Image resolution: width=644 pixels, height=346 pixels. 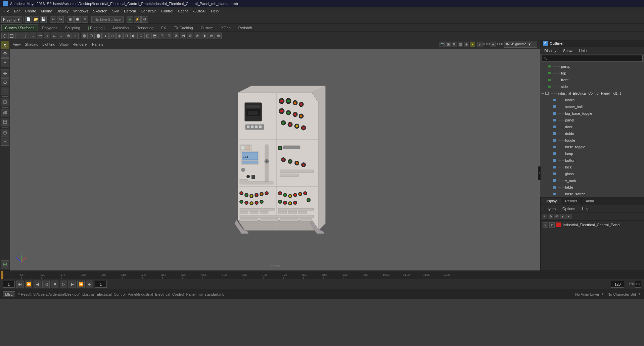 I want to click on tree-item-base-switch: base_switch, so click(x=592, y=194).